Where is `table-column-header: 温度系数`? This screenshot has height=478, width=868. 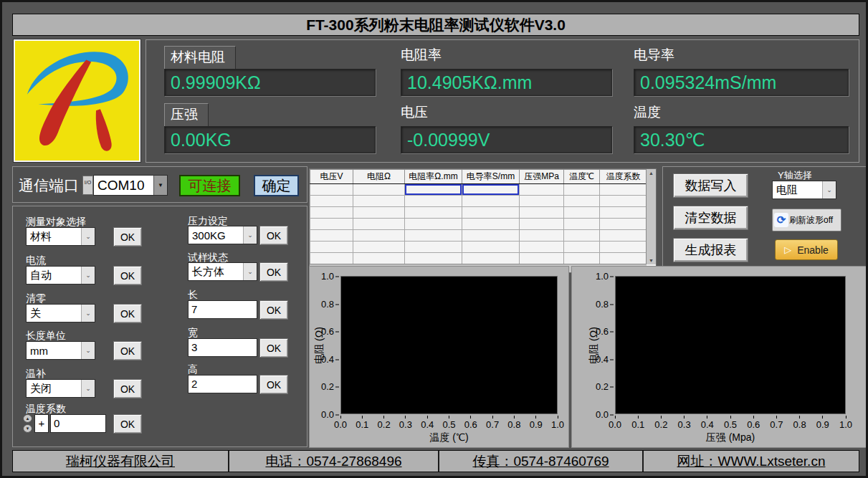 table-column-header: 温度系数 is located at coordinates (624, 177).